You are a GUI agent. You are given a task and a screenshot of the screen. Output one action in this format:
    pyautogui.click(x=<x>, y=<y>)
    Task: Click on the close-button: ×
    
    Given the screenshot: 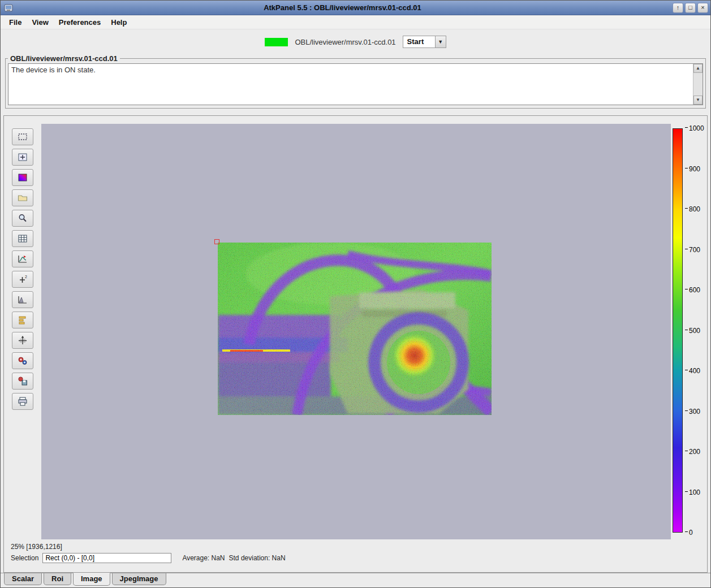 What is the action you would take?
    pyautogui.click(x=703, y=8)
    